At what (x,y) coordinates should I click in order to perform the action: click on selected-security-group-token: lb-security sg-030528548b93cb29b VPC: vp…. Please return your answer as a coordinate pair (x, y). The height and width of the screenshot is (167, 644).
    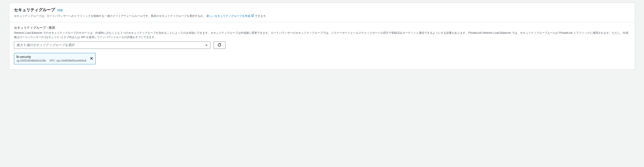
    Looking at the image, I should click on (55, 59).